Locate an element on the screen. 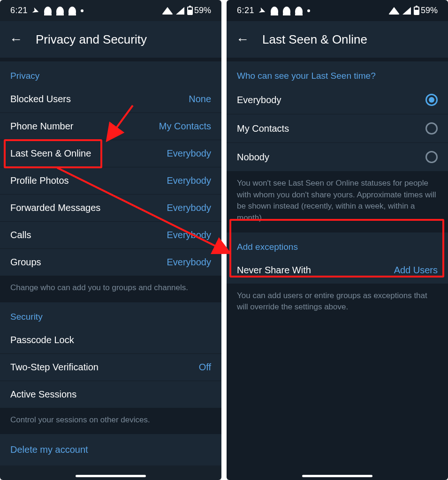 The height and width of the screenshot is (480, 448). page-title: Privacy and Security is located at coordinates (91, 39).